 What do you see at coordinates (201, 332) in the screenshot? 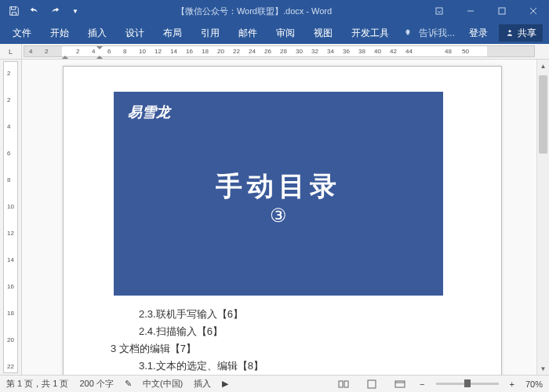
I see `toc-item: 2.4.扫描输入【6】` at bounding box center [201, 332].